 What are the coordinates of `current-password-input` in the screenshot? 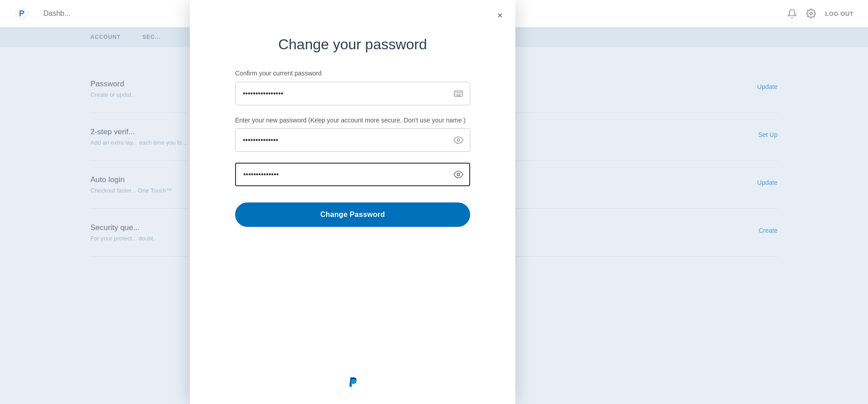 It's located at (353, 94).